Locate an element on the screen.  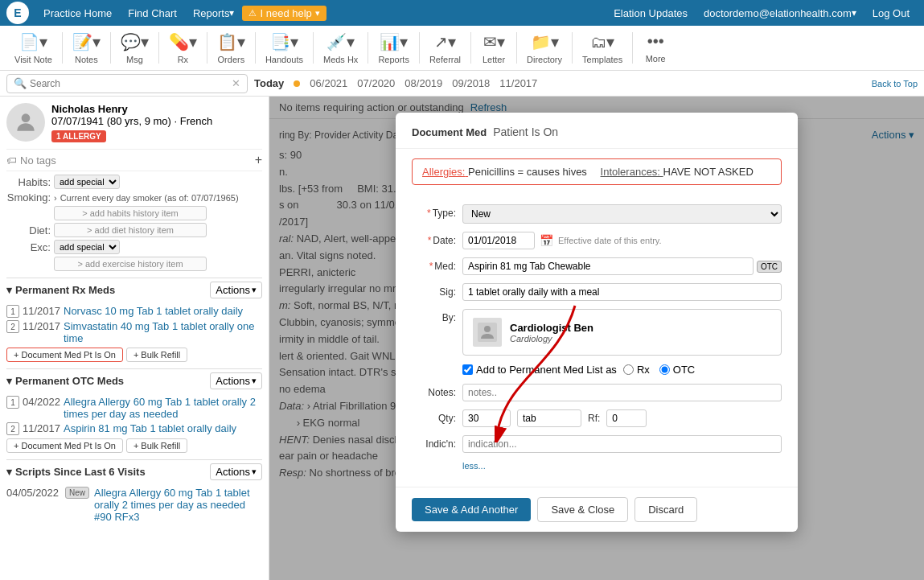
timeline-date-2: 07/2020 is located at coordinates (376, 84).